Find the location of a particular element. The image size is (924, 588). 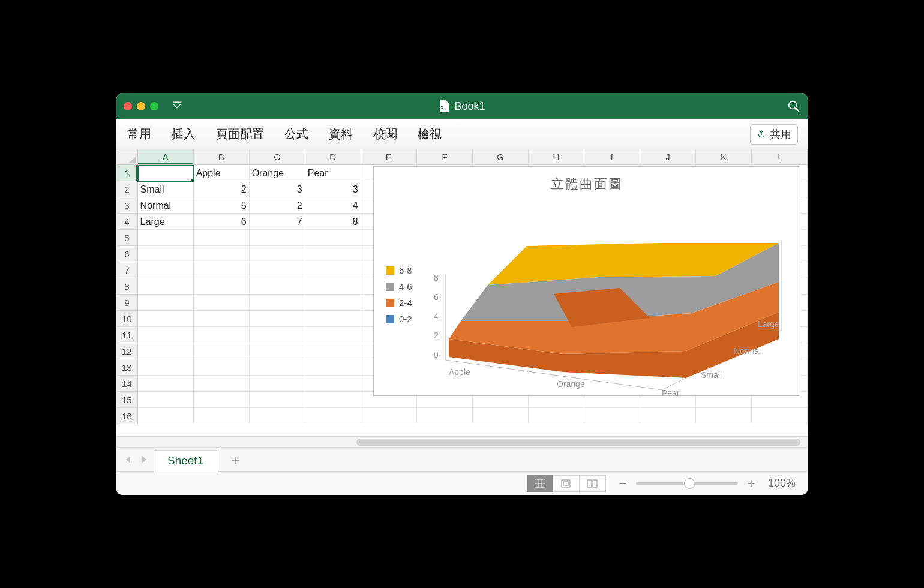

column-header-C: C is located at coordinates (277, 157).